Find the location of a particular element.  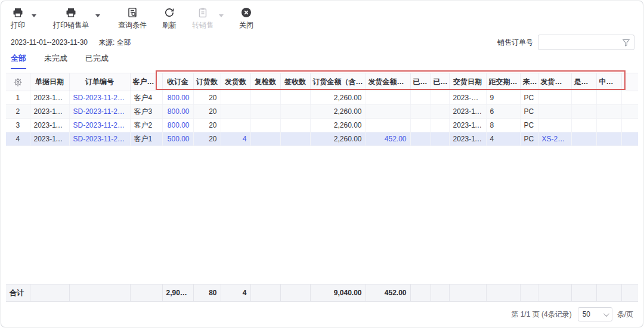

print-sales-order-button: 打印销售单 is located at coordinates (71, 18).